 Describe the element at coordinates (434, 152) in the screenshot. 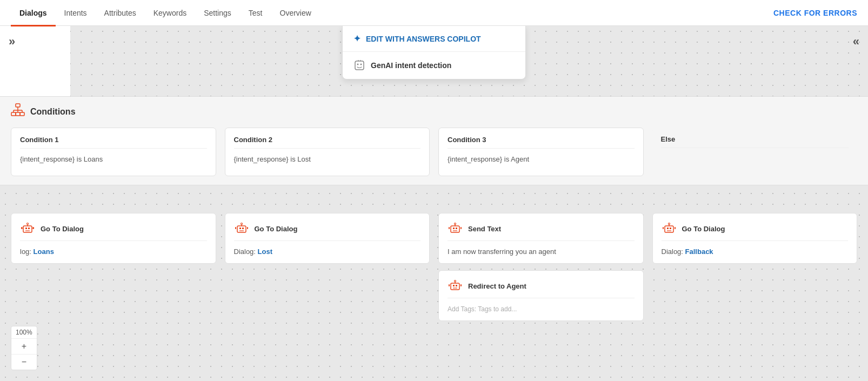

I see `conditions-grid: Condition 1 {intent_response} is Loans C…` at that location.